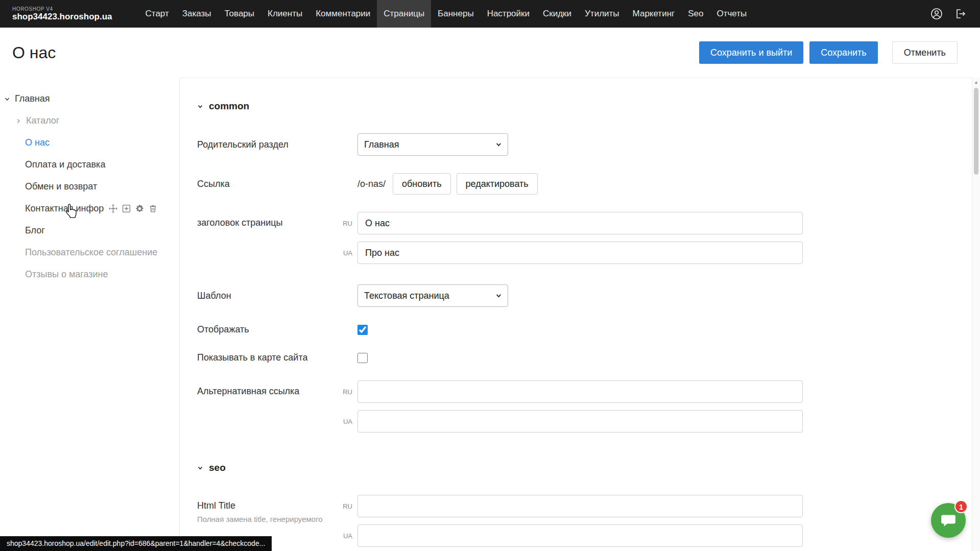  What do you see at coordinates (113, 208) in the screenshot?
I see `move-icon` at bounding box center [113, 208].